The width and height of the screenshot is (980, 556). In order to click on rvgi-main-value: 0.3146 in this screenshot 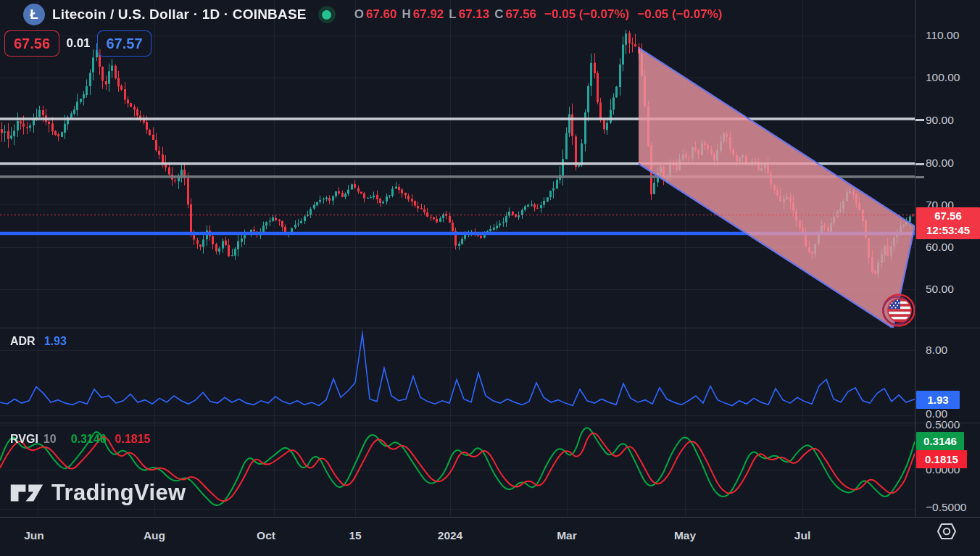, I will do `click(88, 439)`.